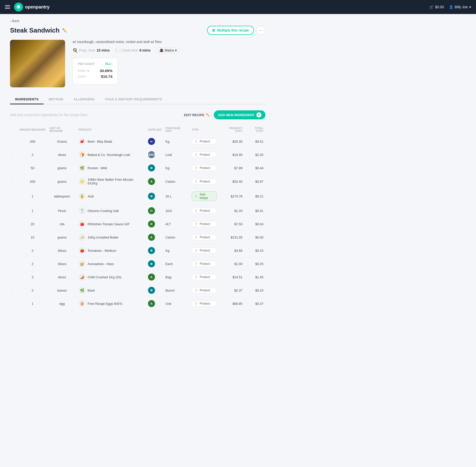 The image size is (476, 467). What do you see at coordinates (168, 50) in the screenshot?
I see `category-tag: 🎩 Mains ▾` at bounding box center [168, 50].